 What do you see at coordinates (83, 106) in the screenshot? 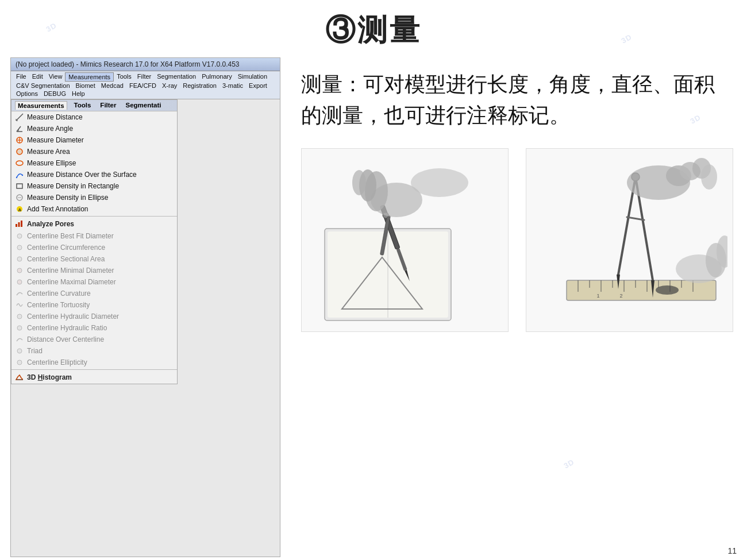
I see `tab-tools: Tools` at bounding box center [83, 106].